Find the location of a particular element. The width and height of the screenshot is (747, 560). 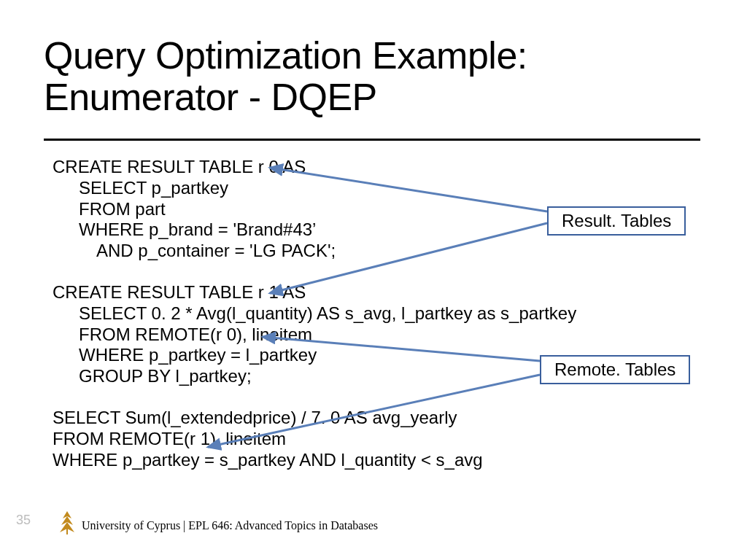

title-line-1: Query Optimization Example: is located at coordinates (286, 55).